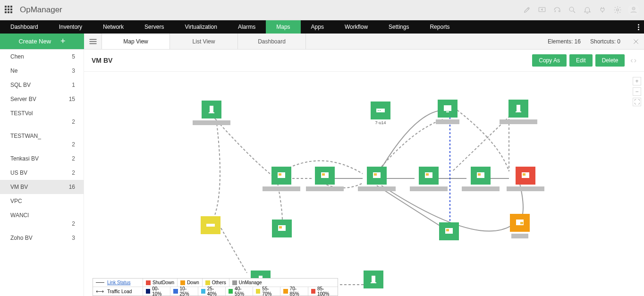 The image size is (644, 296). Describe the element at coordinates (42, 187) in the screenshot. I see `sidebar-item: VM BV16` at that location.